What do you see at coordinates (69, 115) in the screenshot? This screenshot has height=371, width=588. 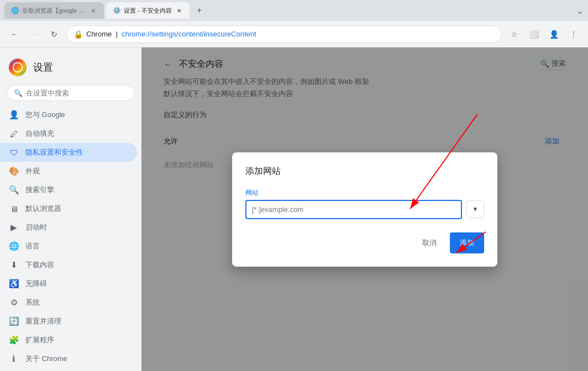 I see `sidebar-item-google: 👤 您与 Google` at bounding box center [69, 115].